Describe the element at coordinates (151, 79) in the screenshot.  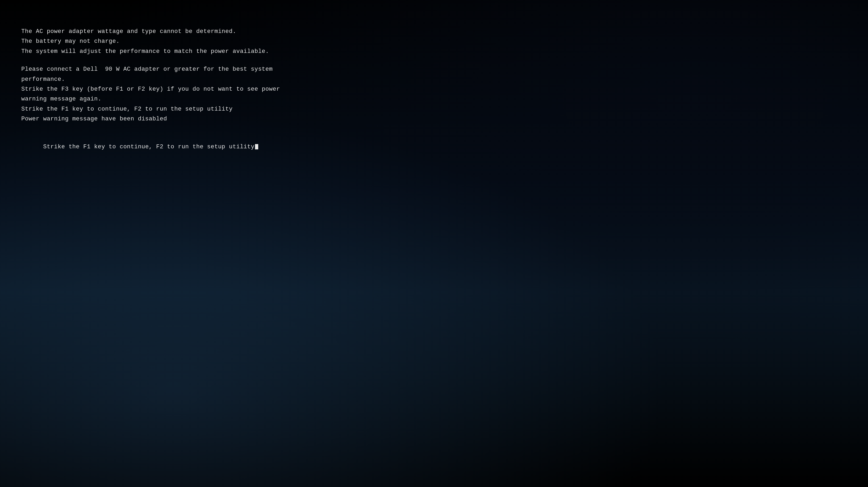
I see `adapter-line-2: performance.` at that location.